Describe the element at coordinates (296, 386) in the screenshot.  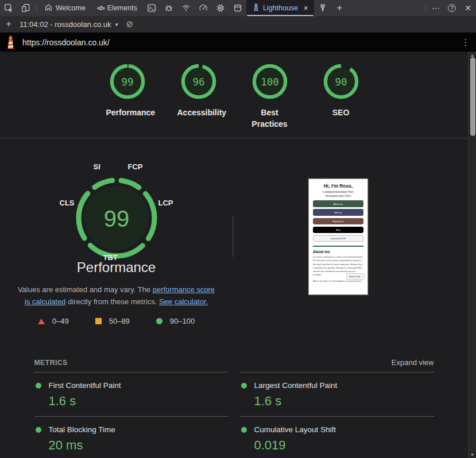
I see `metric-name: Largest Contentful Paint` at that location.